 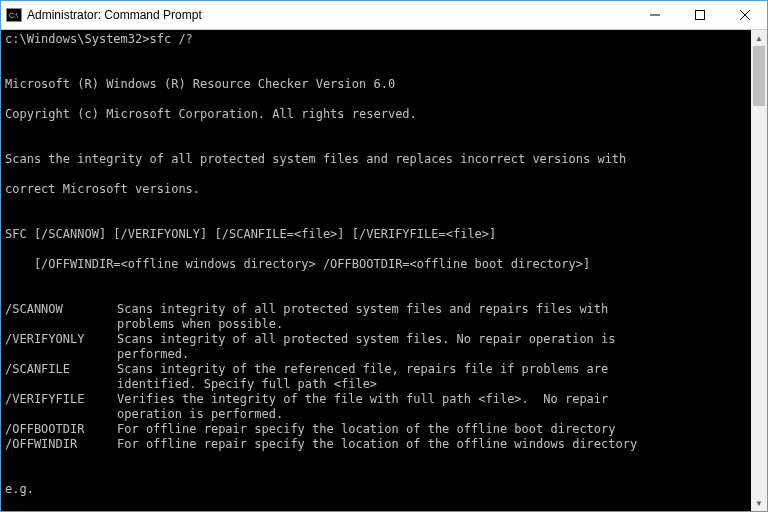 I want to click on window-icon-wrap: C:\, so click(x=14, y=15).